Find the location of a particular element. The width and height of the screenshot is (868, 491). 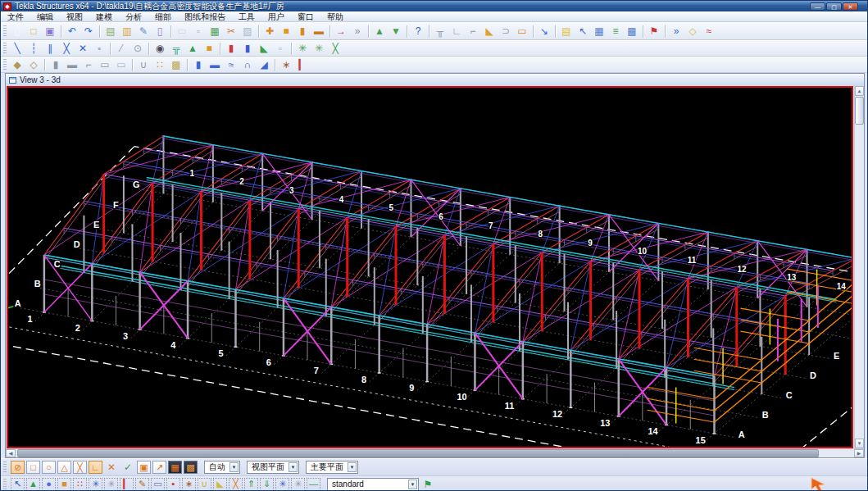

select-surfaces-button: ■ is located at coordinates (64, 484).